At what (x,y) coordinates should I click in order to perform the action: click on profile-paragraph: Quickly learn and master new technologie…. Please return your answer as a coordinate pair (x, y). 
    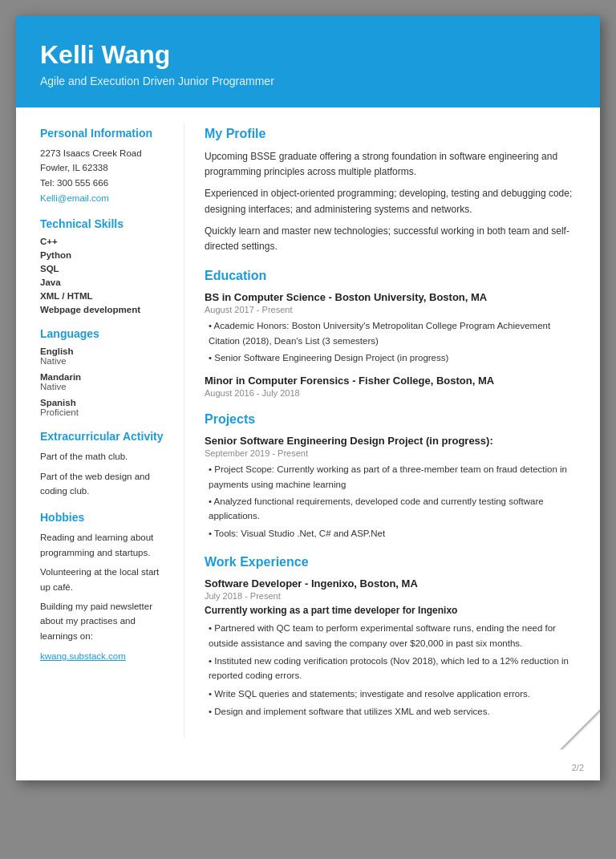
    Looking at the image, I should click on (392, 239).